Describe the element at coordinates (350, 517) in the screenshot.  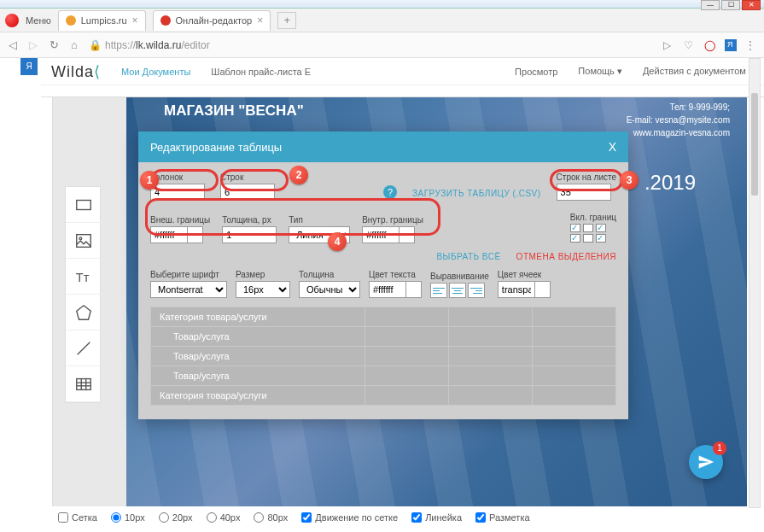
I see `snap-checkbox: Движение по сетке` at that location.